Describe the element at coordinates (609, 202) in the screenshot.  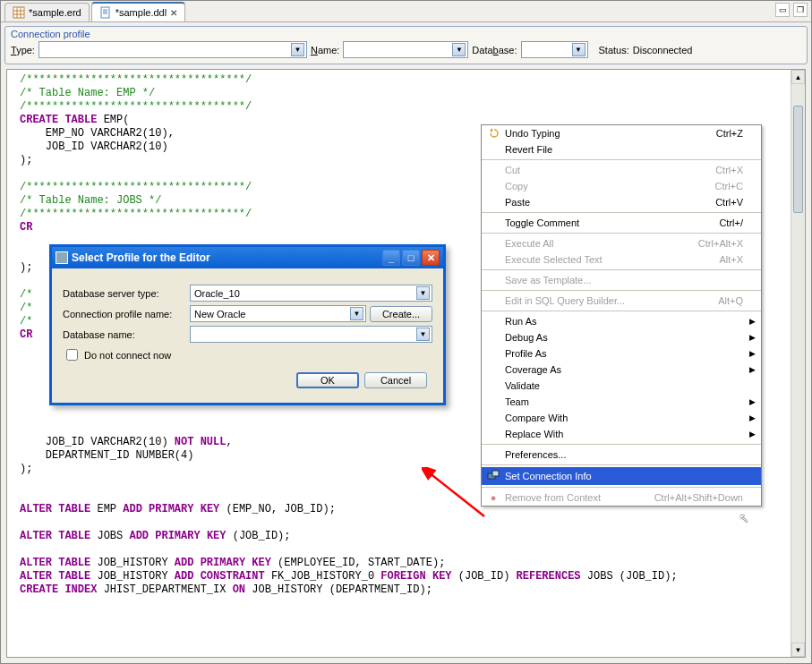
I see `menu-item-label: Paste` at that location.